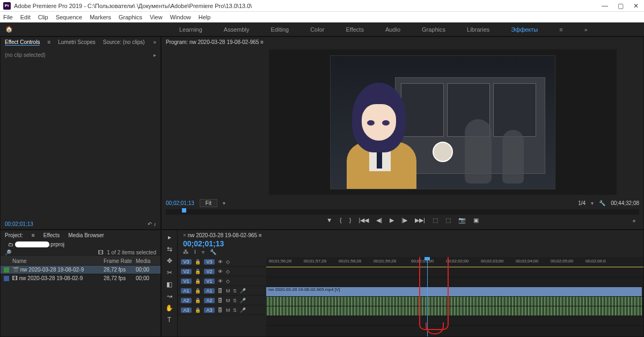  What do you see at coordinates (11, 245) in the screenshot?
I see `bin-icon: 🗀` at bounding box center [11, 245].